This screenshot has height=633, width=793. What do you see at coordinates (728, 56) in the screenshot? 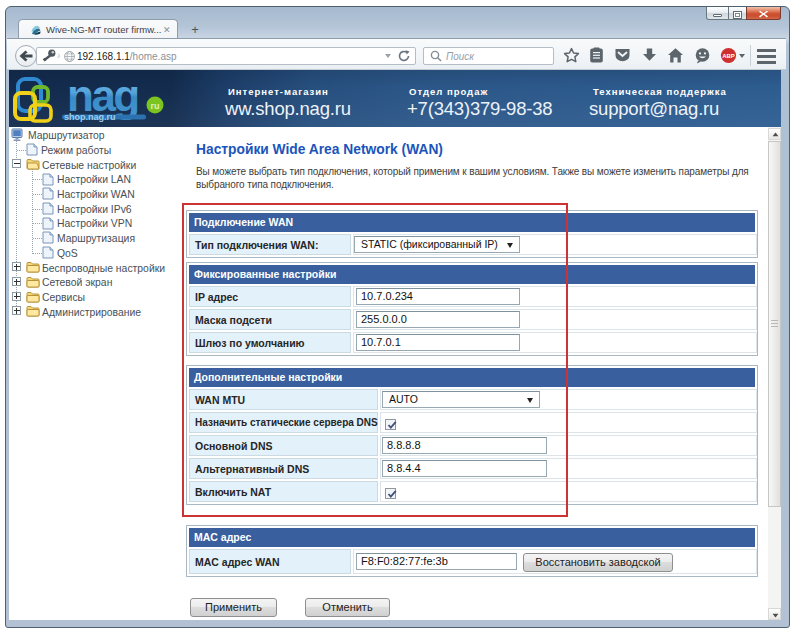
I see `svg-text: ABP` at bounding box center [728, 56].